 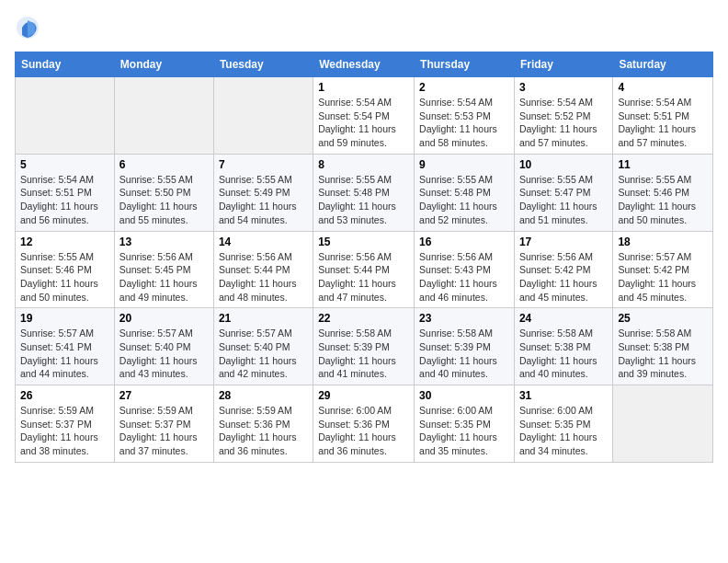 I want to click on day-info: Sunrise: 5:56 AM Sunset: 5:45 PM Dayligh…, so click(x=164, y=278).